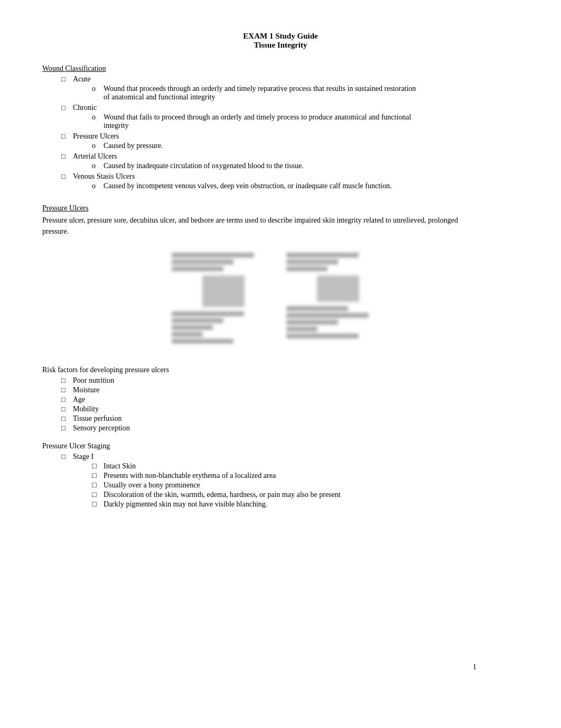 The height and width of the screenshot is (728, 561). Describe the element at coordinates (280, 298) in the screenshot. I see `diagram-grid` at that location.